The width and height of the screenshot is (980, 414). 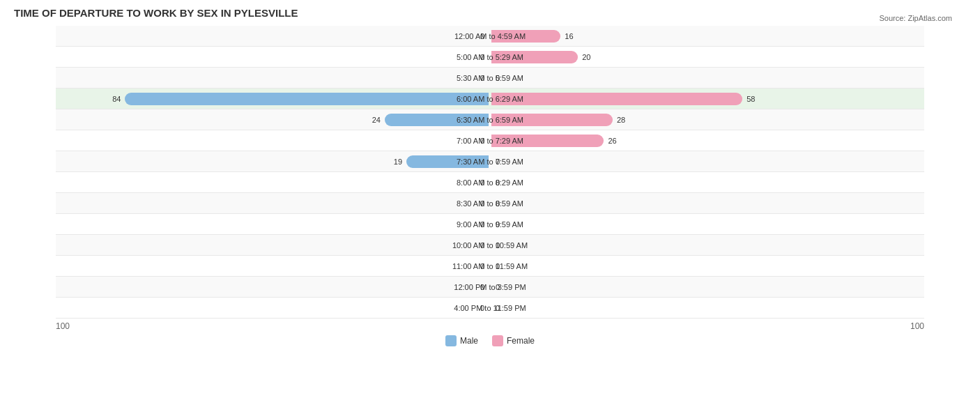 What do you see at coordinates (490, 245) in the screenshot?
I see `bars-container: 0 10:00 AM to 10:59 AM 0` at bounding box center [490, 245].